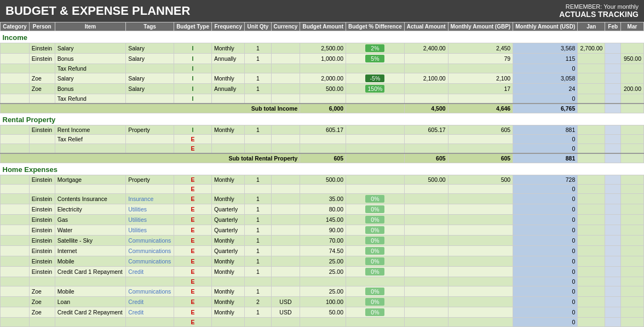  Describe the element at coordinates (613, 27) in the screenshot. I see `col-header-feb: Feb` at that location.